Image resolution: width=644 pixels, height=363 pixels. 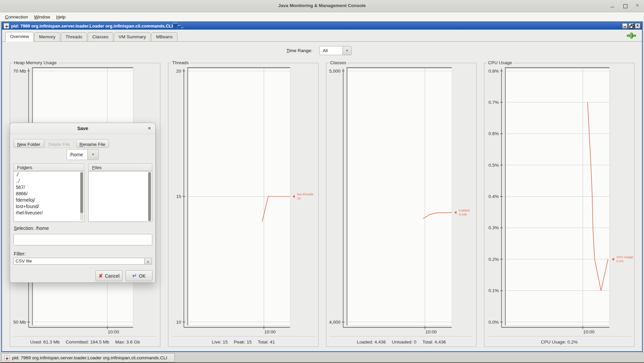 What do you see at coordinates (493, 165) in the screenshot?
I see `svg-text: 0.5%` at bounding box center [493, 165].